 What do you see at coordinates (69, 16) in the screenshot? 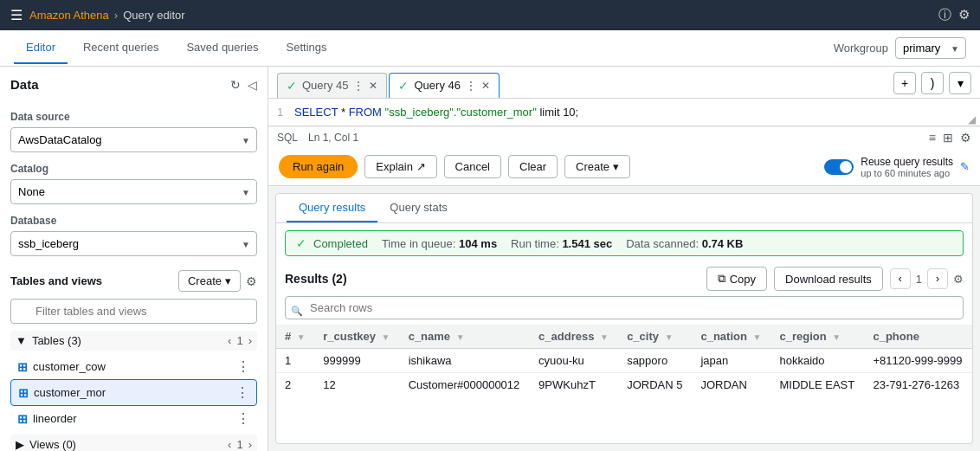
I see `brand-link: Amazon Athena` at bounding box center [69, 16].